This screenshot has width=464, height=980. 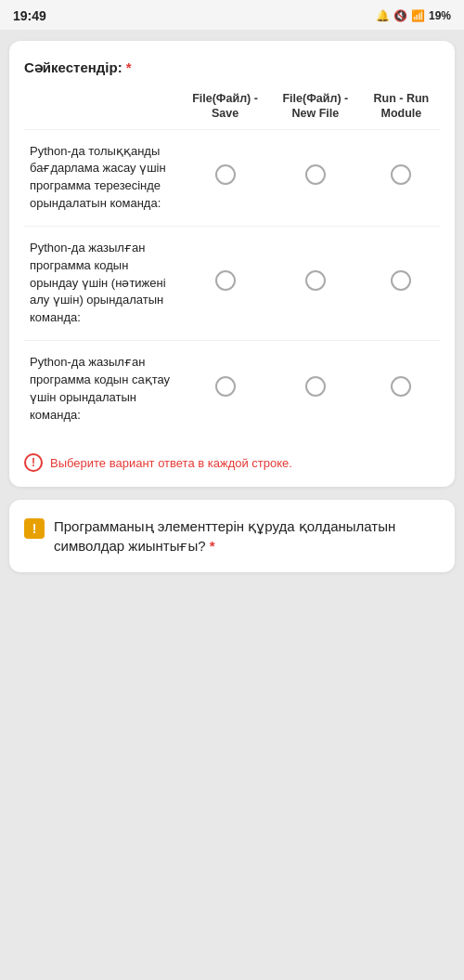 What do you see at coordinates (232, 68) in the screenshot?
I see `card-title: Сәйкестендір: *` at bounding box center [232, 68].